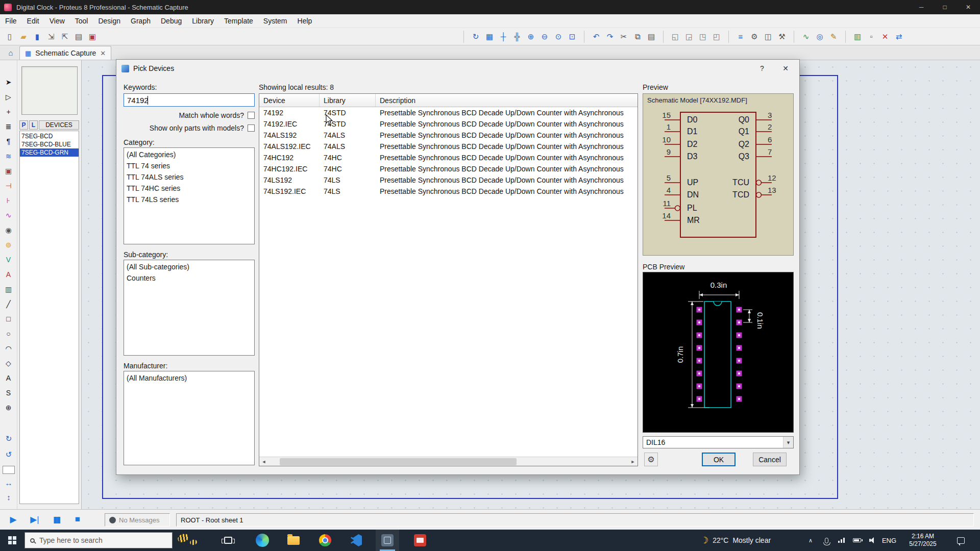 The width and height of the screenshot is (980, 551). Describe the element at coordinates (79, 37) in the screenshot. I see `print-icon: ▤` at that location.